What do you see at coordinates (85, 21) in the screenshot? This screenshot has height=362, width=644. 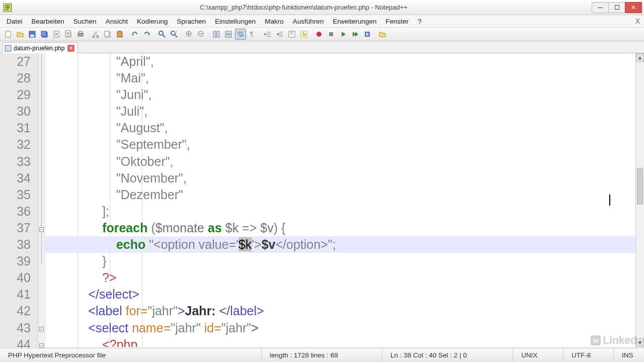 I see `menu-item: Suchen` at bounding box center [85, 21].